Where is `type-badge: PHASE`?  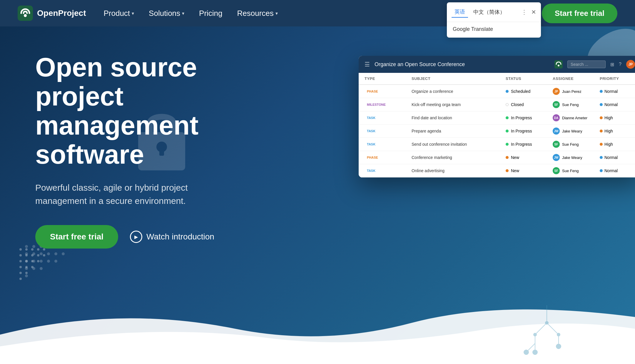
type-badge: PHASE is located at coordinates (388, 157).